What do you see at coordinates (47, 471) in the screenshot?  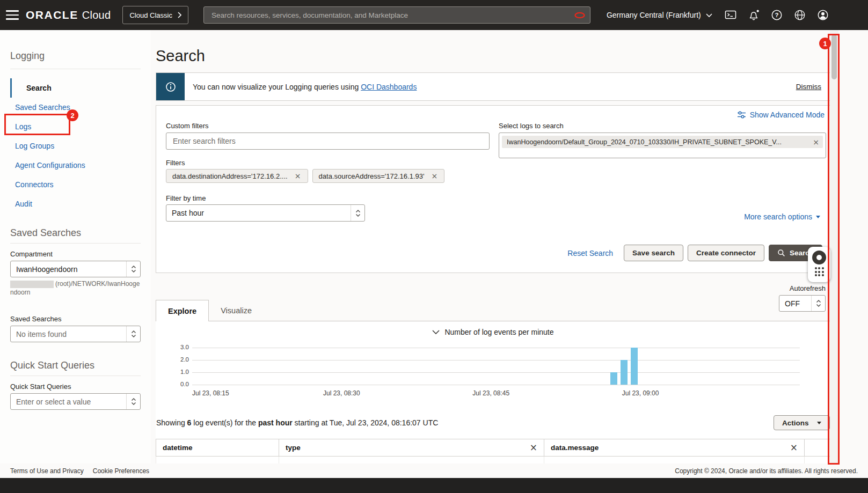 I see `terms-link: Terms of Use and Privacy` at bounding box center [47, 471].